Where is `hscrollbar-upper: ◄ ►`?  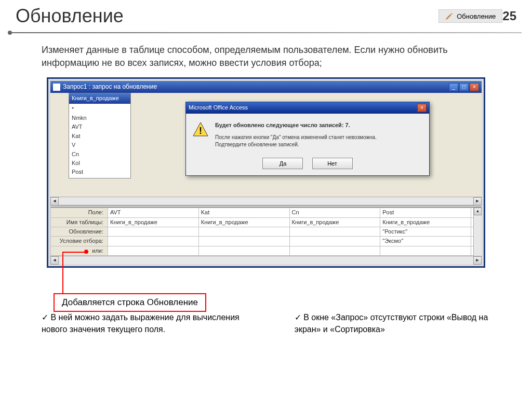
hscrollbar-upper: ◄ ► is located at coordinates (266, 201).